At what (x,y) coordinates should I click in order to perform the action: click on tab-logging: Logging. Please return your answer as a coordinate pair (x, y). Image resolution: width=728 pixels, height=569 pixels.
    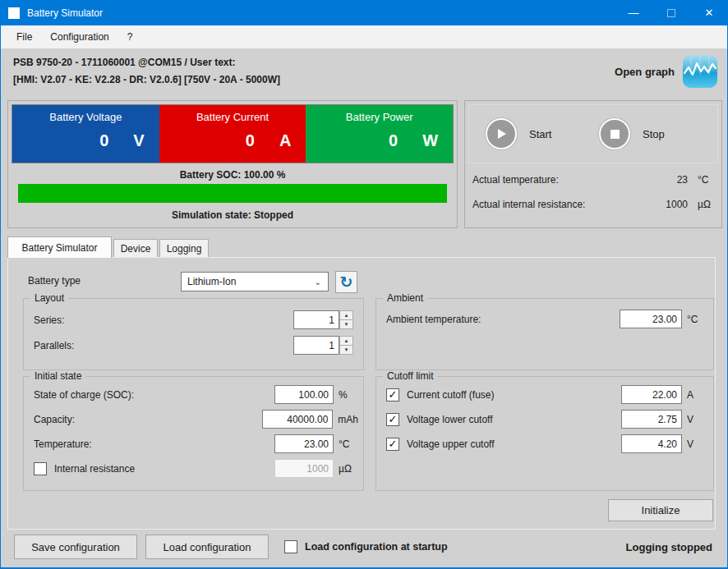
    Looking at the image, I should click on (184, 248).